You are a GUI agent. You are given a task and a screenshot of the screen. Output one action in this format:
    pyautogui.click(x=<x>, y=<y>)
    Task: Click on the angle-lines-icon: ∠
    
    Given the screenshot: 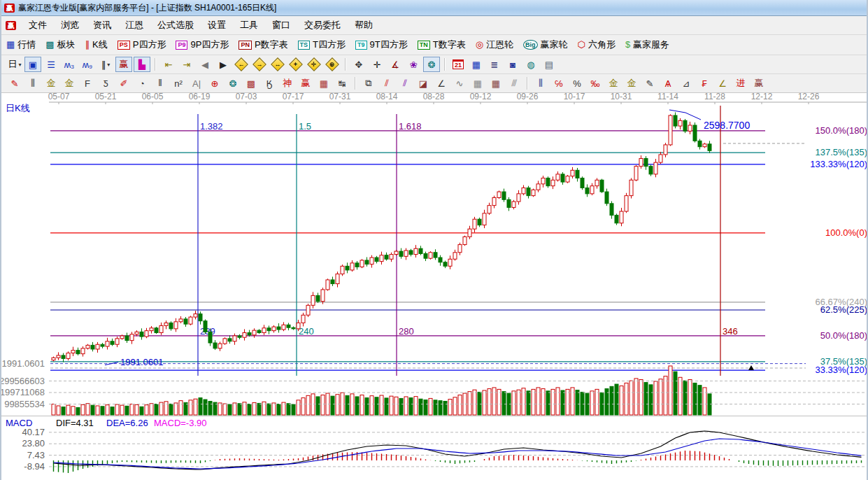 What is the action you would take?
    pyautogui.click(x=441, y=83)
    